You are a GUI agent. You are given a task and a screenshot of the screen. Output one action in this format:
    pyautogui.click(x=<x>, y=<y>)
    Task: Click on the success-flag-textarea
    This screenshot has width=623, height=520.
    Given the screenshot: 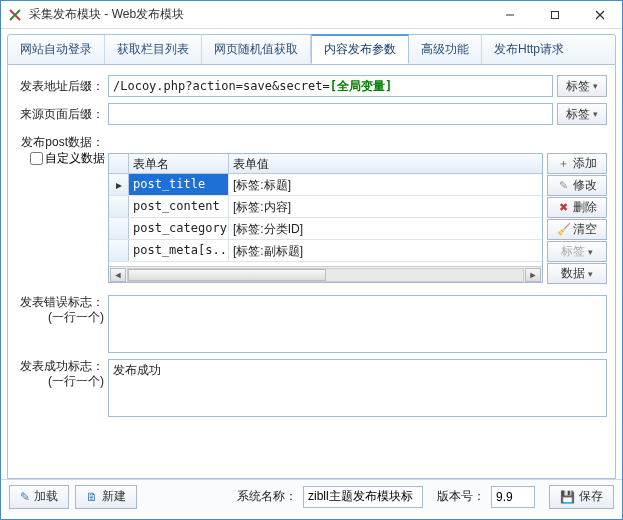 What is the action you would take?
    pyautogui.click(x=358, y=388)
    